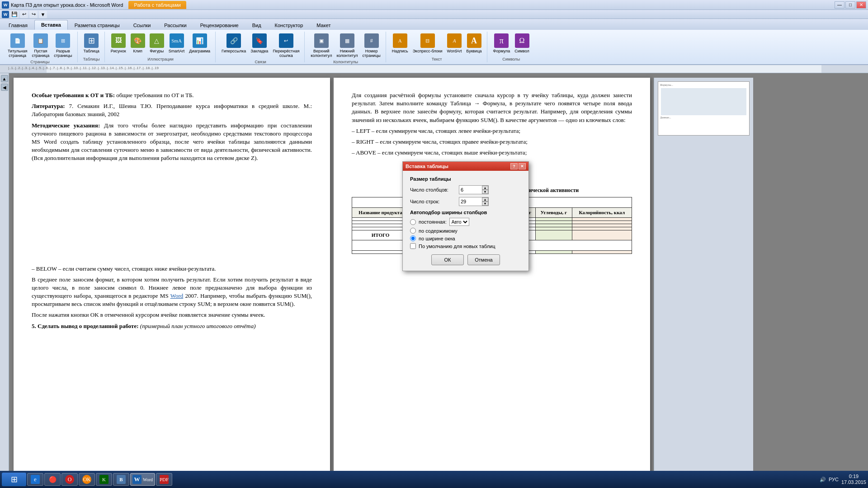 The height and width of the screenshot is (488, 868). What do you see at coordinates (220, 25) in the screenshot?
I see `tab-review: Рецензирование` at bounding box center [220, 25].